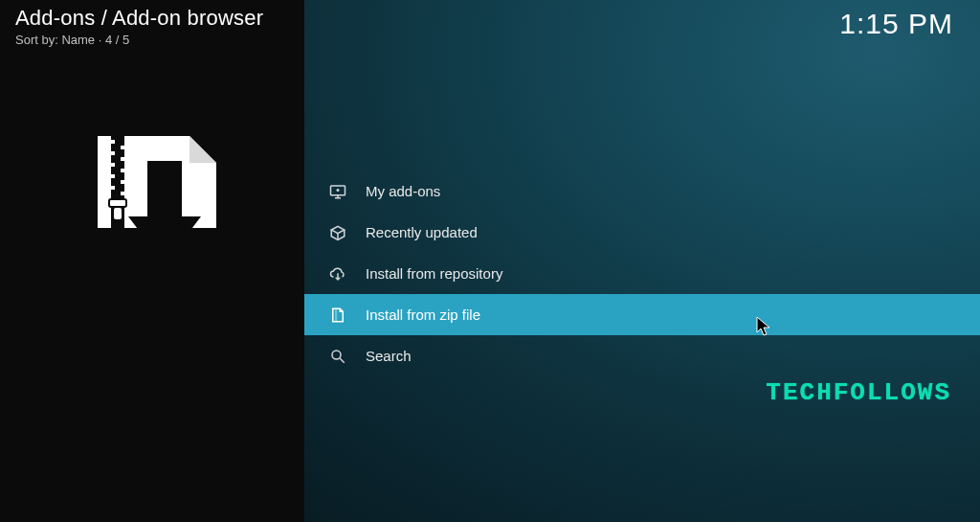  What do you see at coordinates (642, 314) in the screenshot?
I see `menu-item-install-zip: Install from zip file` at bounding box center [642, 314].